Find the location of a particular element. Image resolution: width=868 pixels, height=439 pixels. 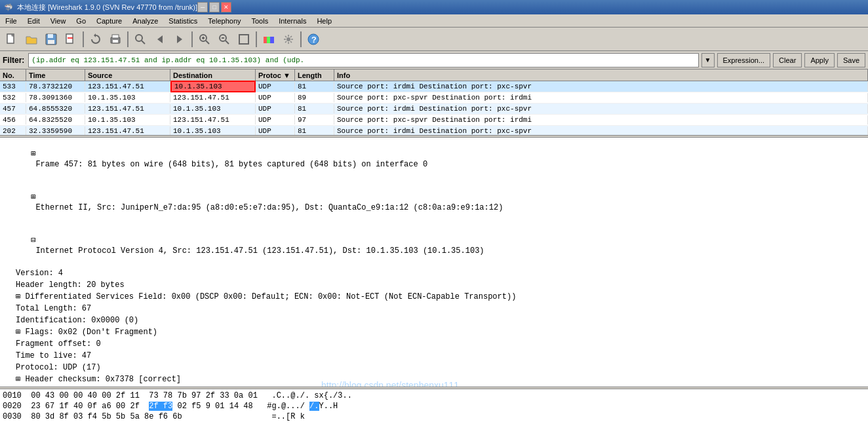

menu-view: View is located at coordinates (58, 21).